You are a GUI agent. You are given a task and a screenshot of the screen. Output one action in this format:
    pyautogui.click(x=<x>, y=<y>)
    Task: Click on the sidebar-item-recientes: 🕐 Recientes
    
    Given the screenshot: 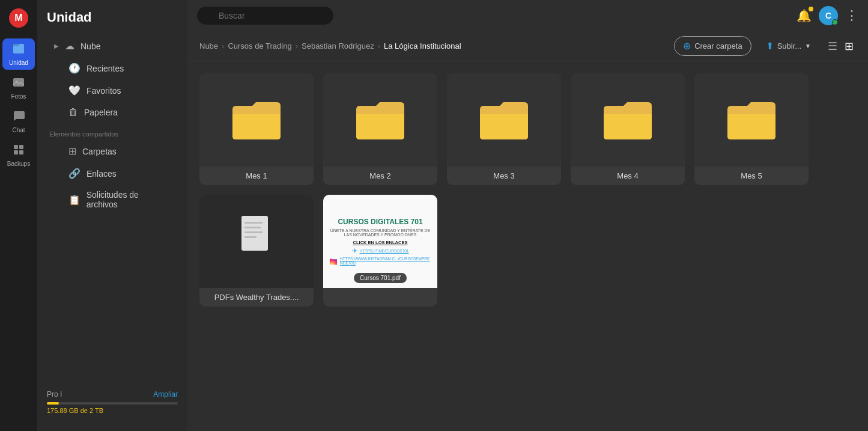 What is the action you would take?
    pyautogui.click(x=112, y=69)
    